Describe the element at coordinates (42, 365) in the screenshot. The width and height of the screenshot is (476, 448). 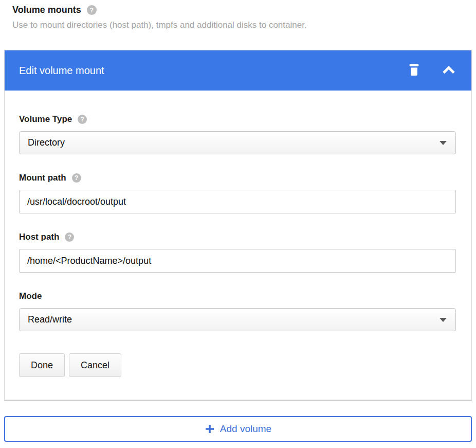
I see `done-button: Done` at that location.